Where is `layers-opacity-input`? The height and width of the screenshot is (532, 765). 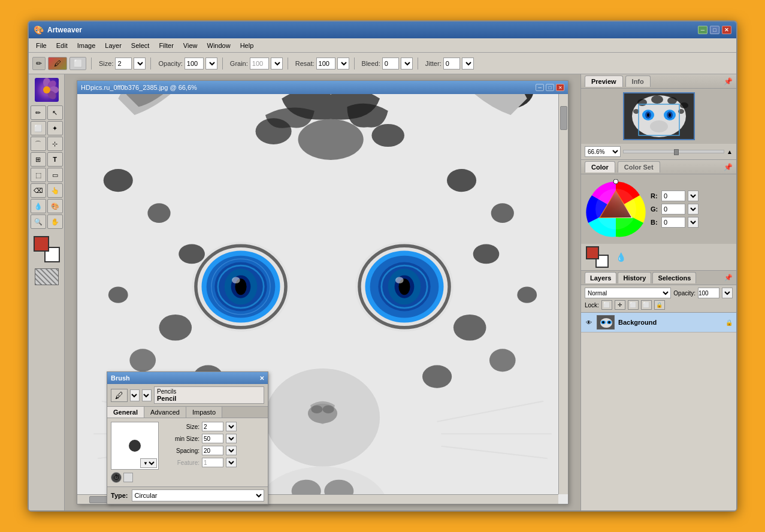 layers-opacity-input is located at coordinates (709, 293).